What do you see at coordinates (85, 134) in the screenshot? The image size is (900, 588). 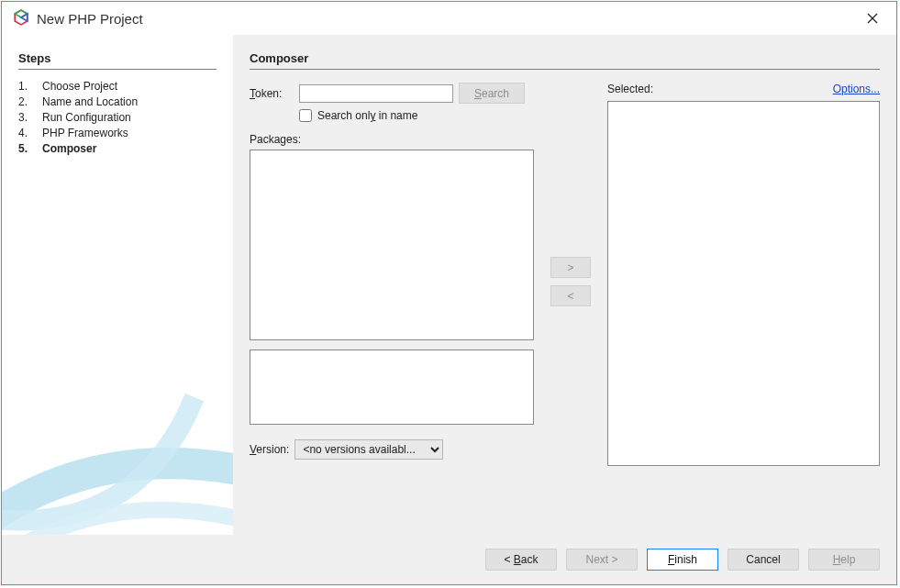 I see `step-label: PHP Frameworks` at bounding box center [85, 134].